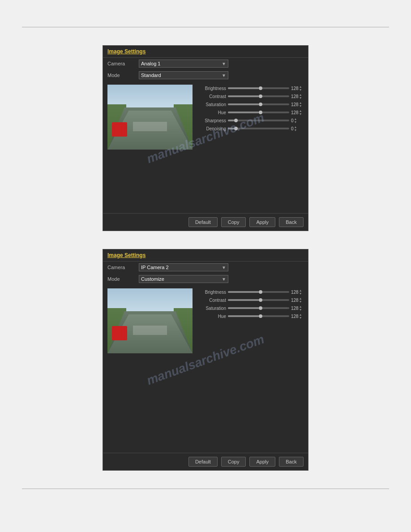 This screenshot has width=411, height=532. Describe the element at coordinates (206, 267) in the screenshot. I see `camera-row-2: Camera IP Camera 2 ▼` at that location.